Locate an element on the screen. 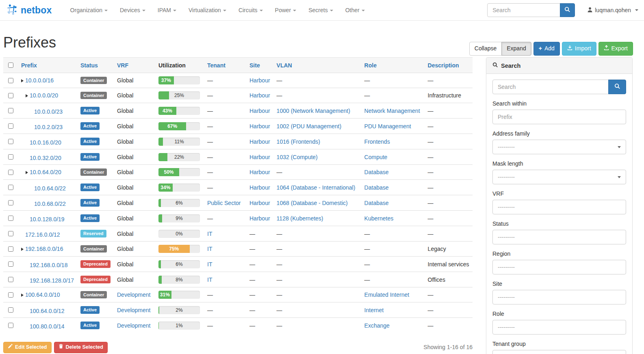  prefix-link: 10.0.128.0/19 is located at coordinates (47, 219).